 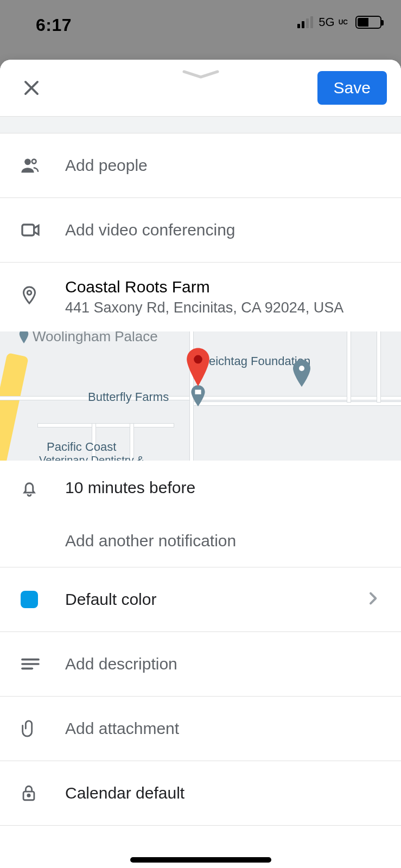 I want to click on map-preview: Woolingham Palace Butterfly Farms eichta…, so click(x=201, y=396).